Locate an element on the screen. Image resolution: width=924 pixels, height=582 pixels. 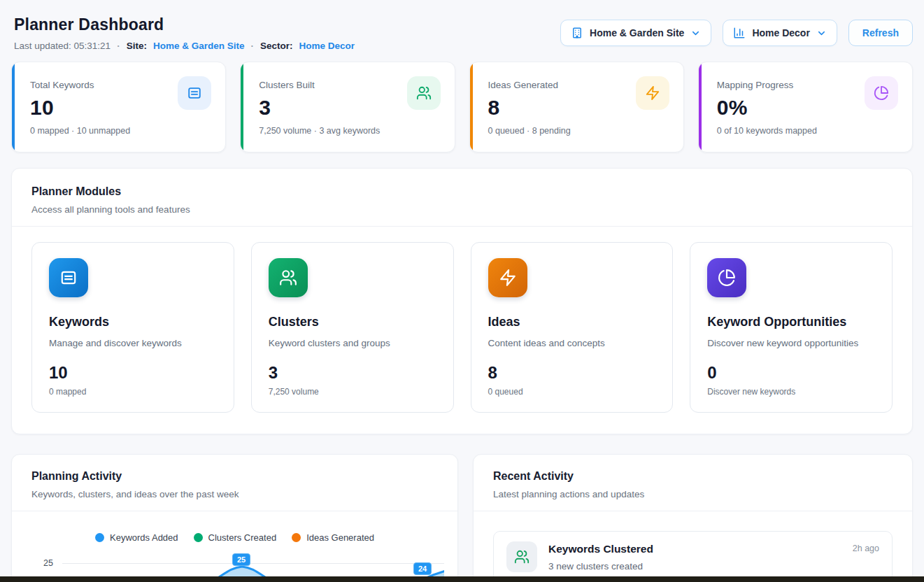
stat-card-ideas-generated: Ideas Generated 8 0 queued · 8 pending is located at coordinates (576, 107).